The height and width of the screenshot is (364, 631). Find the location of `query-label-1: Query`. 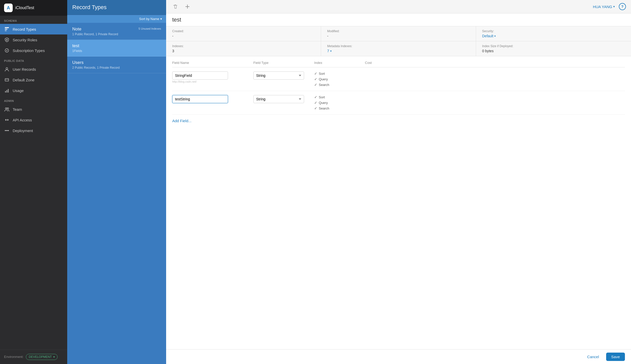

query-label-1: Query is located at coordinates (323, 79).